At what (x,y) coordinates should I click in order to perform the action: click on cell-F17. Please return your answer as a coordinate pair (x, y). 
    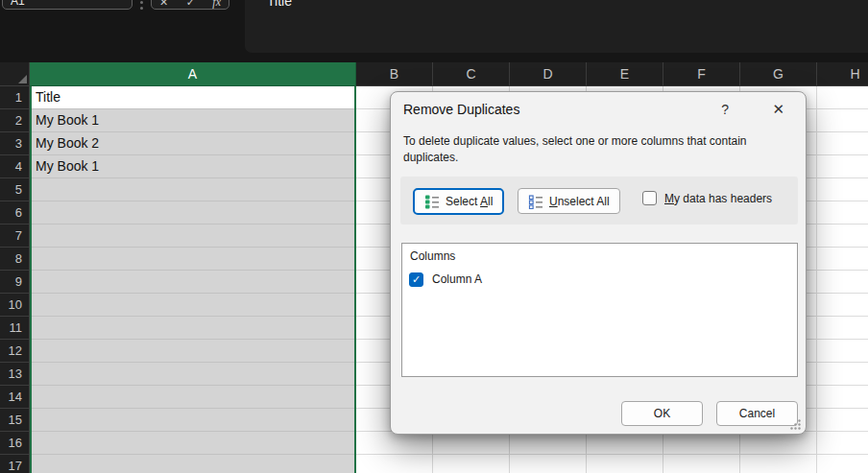
    Looking at the image, I should click on (702, 464).